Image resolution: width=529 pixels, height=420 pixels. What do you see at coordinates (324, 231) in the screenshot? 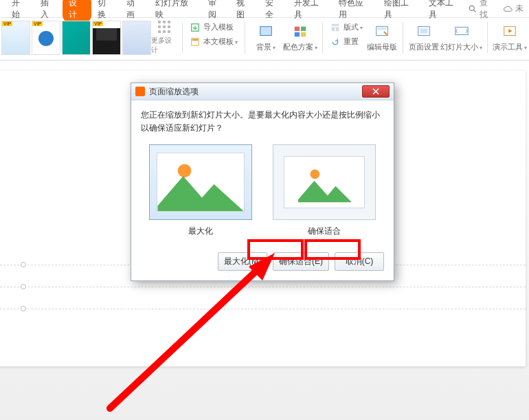
I see `option-fit-label: 确保适合` at bounding box center [324, 231].